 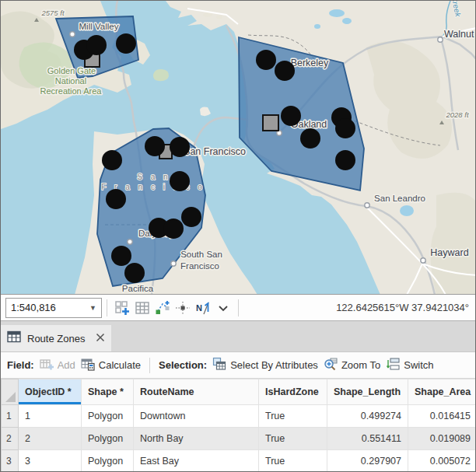 What do you see at coordinates (50, 439) in the screenshot?
I see `cell-objectid: 2` at bounding box center [50, 439].